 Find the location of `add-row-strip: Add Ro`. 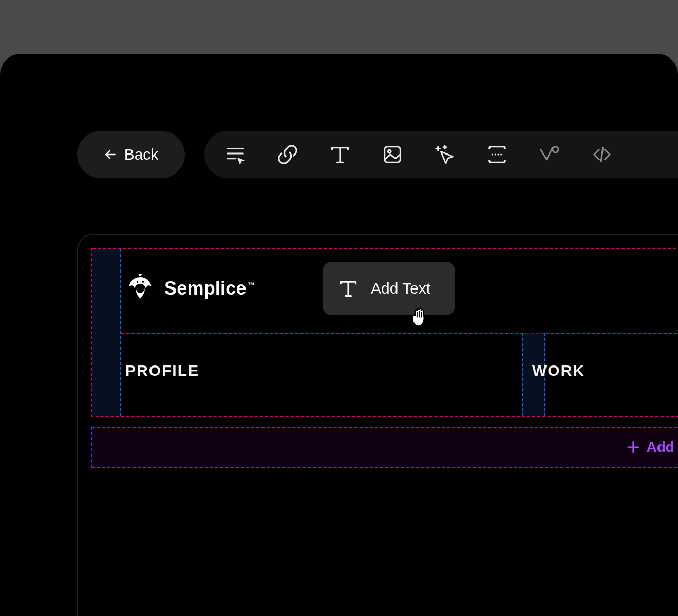

add-row-strip: Add Ro is located at coordinates (385, 447).